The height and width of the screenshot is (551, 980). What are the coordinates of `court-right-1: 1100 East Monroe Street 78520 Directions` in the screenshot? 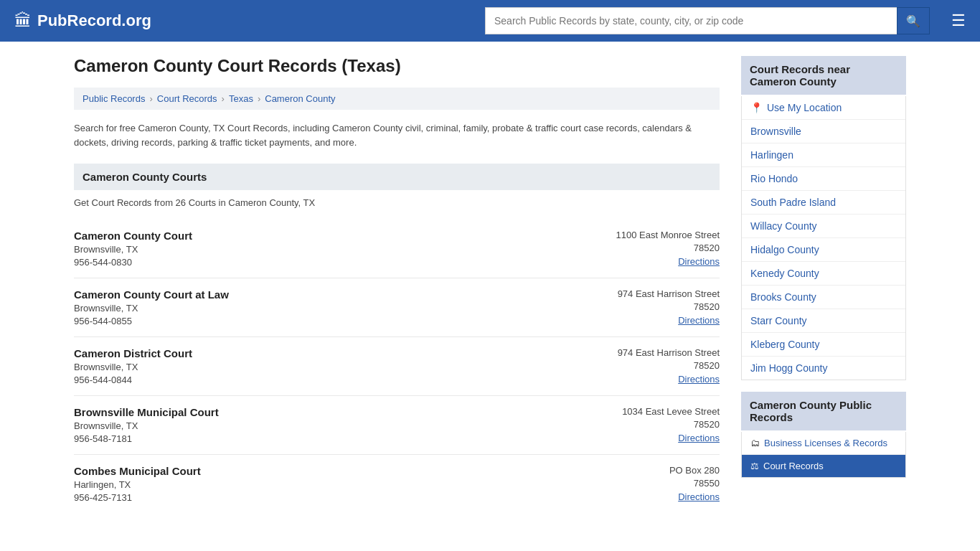 It's located at (648, 248).